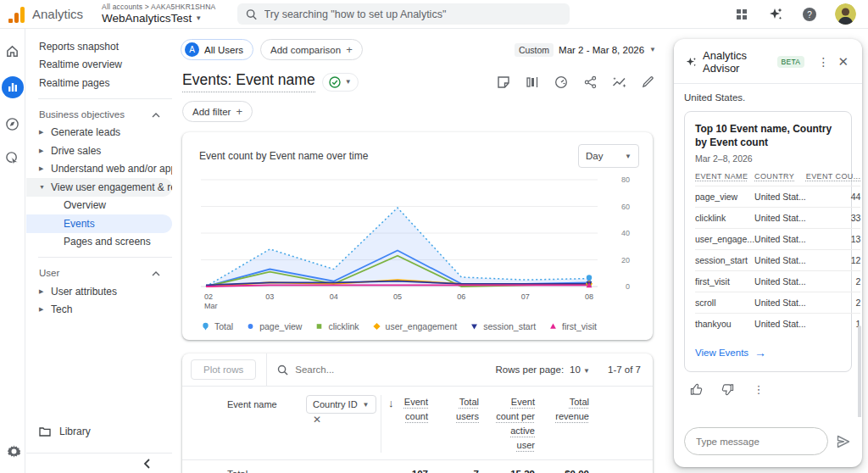 This screenshot has height=473, width=868. What do you see at coordinates (417, 466) in the screenshot?
I see `table-totals-row: Total 107100% of total 7100% of total 15…` at bounding box center [417, 466].